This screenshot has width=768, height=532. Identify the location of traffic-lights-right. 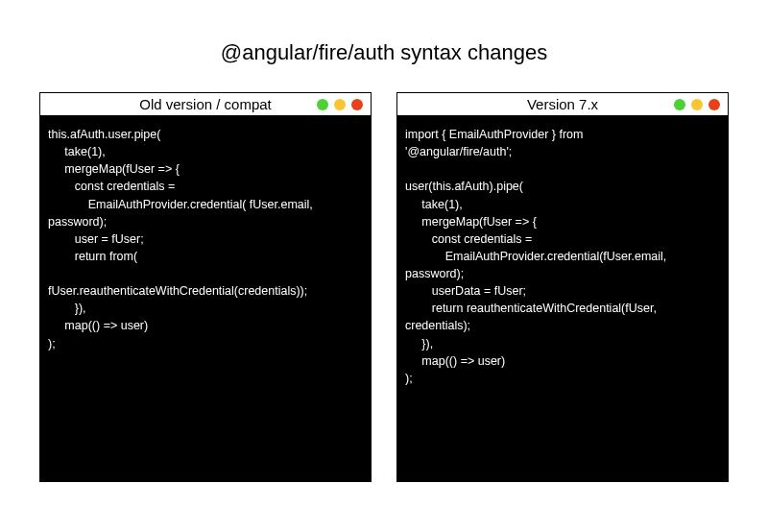
(697, 105).